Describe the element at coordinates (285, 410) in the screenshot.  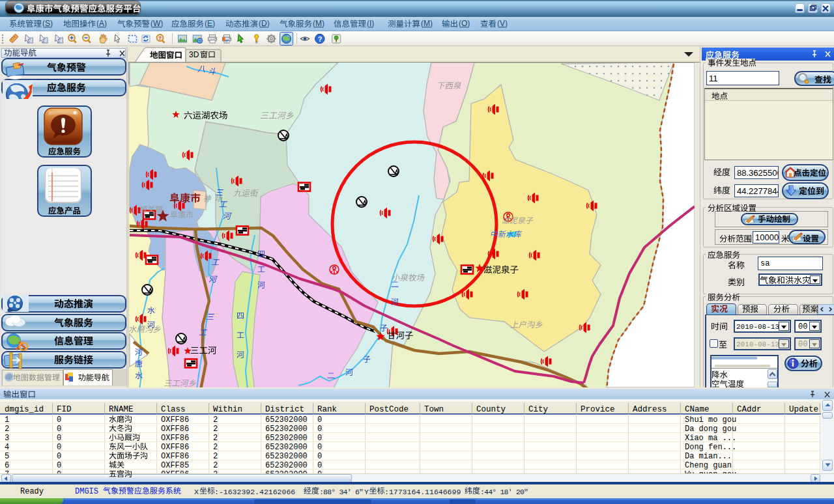
I see `svg-text: District` at that location.